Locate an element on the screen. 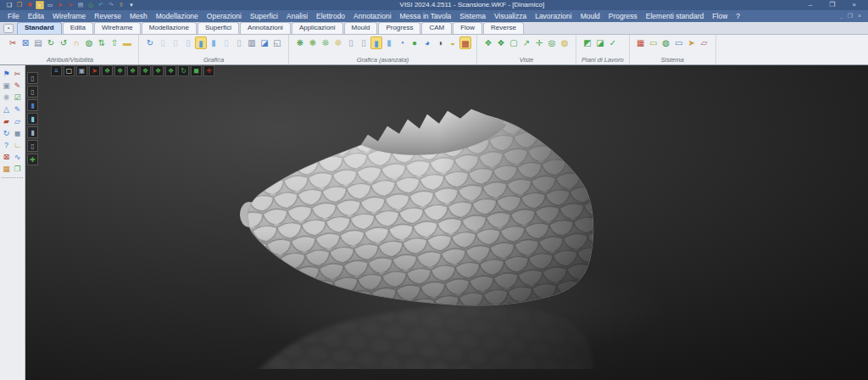  show-all-icon: ◍ is located at coordinates (89, 42).